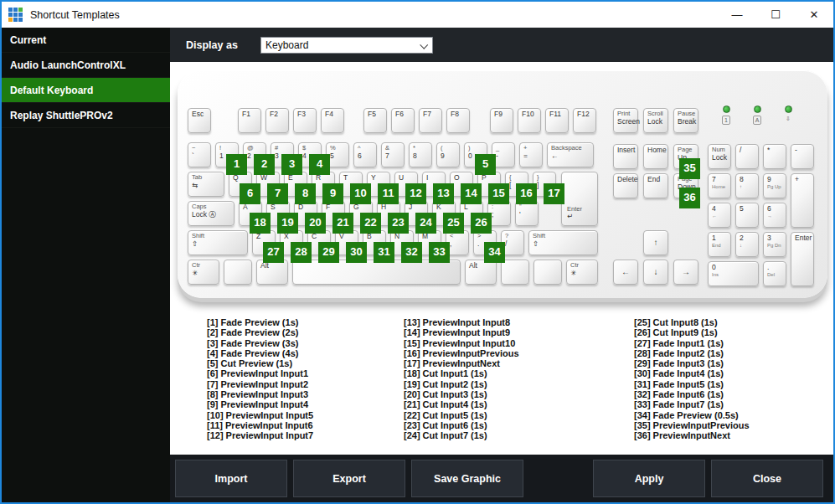  What do you see at coordinates (719, 186) in the screenshot?
I see `key-7: 7Home` at bounding box center [719, 186].